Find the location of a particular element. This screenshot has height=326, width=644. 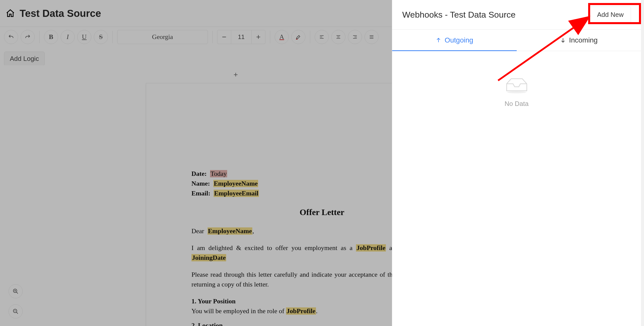

tab-incoming-label: Incoming is located at coordinates (583, 40).